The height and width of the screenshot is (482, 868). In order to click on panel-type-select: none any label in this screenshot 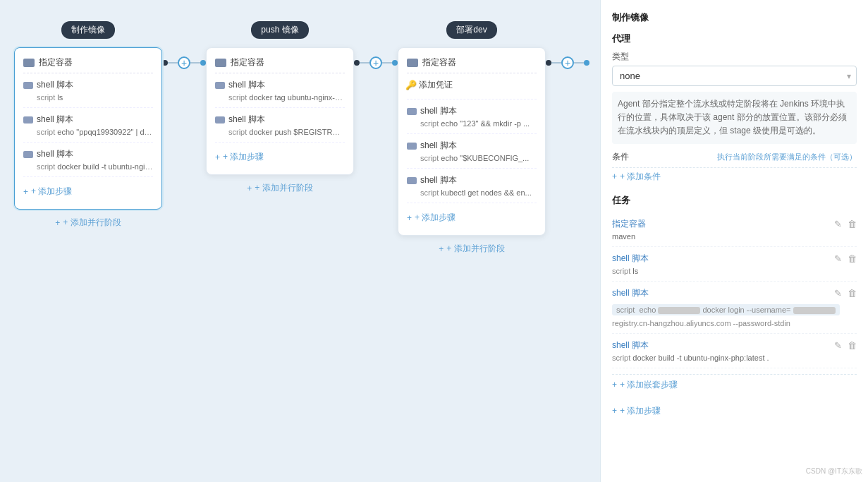, I will do `click(735, 76)`.